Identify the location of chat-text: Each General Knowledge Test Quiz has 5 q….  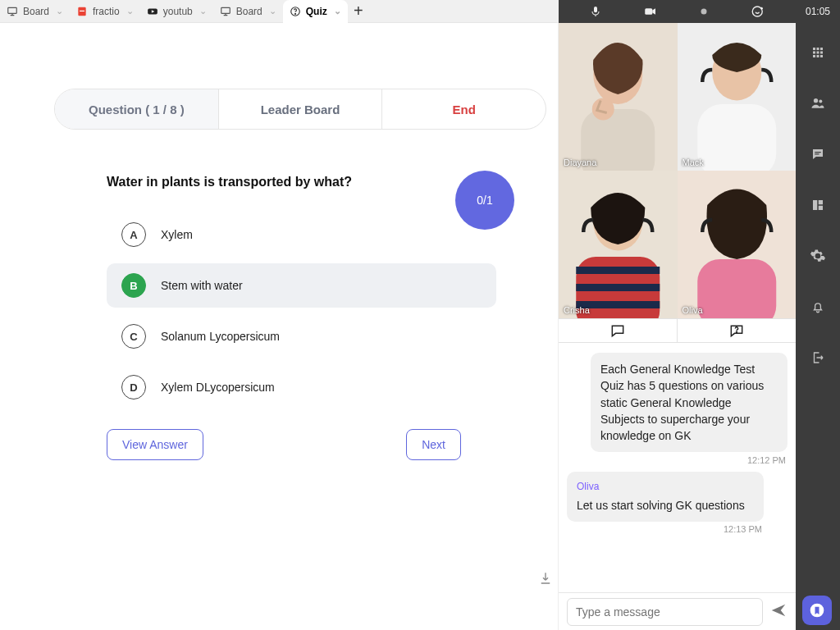
(689, 402).